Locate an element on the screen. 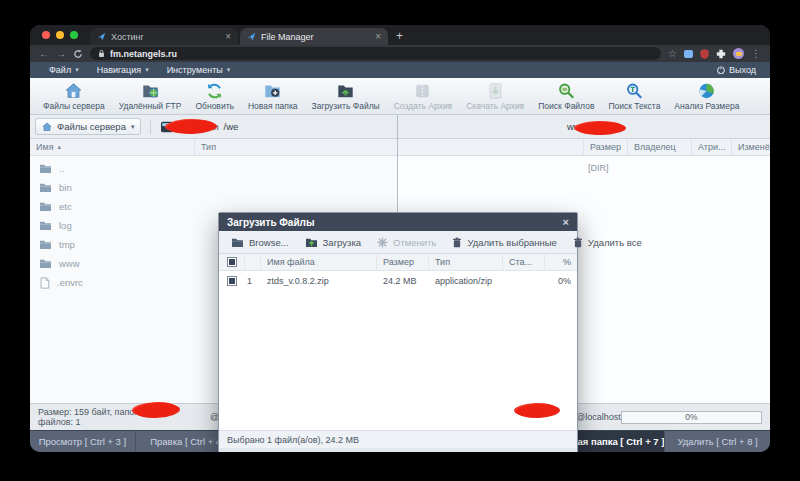 Image resolution: width=800 pixels, height=481 pixels. menu-file: Файл ▾ is located at coordinates (64, 70).